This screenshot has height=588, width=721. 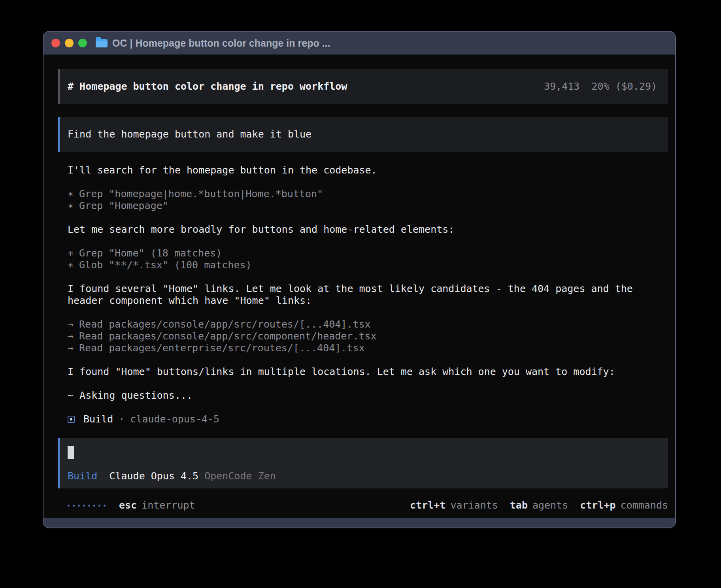 I want to click on session-title: # Homepage button color change in repo w…, so click(x=207, y=87).